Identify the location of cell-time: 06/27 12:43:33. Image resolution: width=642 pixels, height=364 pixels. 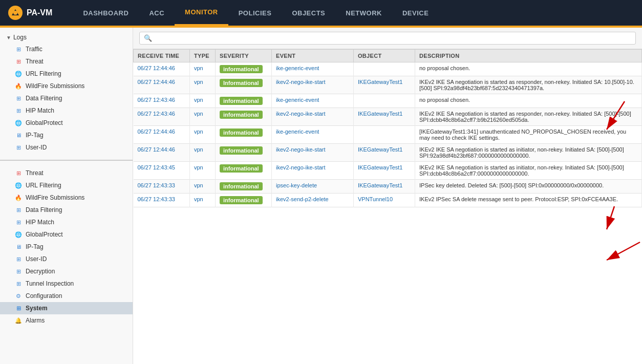
(162, 186).